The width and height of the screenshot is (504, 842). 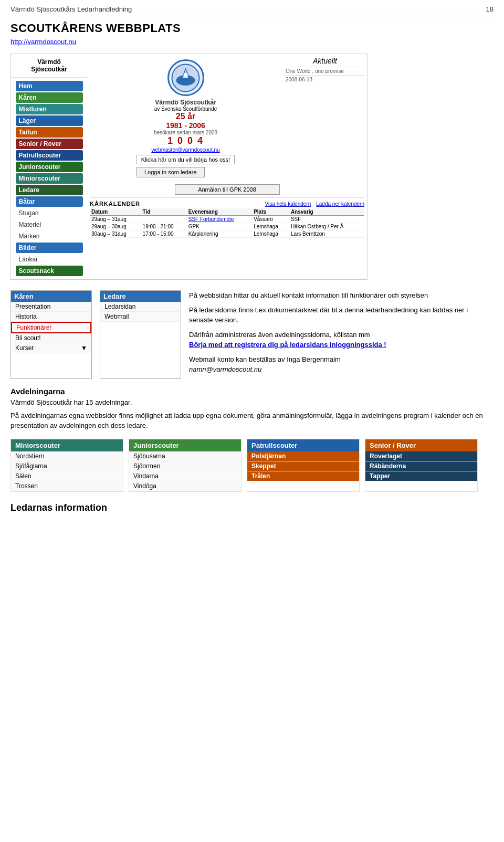 What do you see at coordinates (227, 217) in the screenshot?
I see `kalender-section: KÅRKALENDER Visa hela kalendern Ladda ne…` at bounding box center [227, 217].